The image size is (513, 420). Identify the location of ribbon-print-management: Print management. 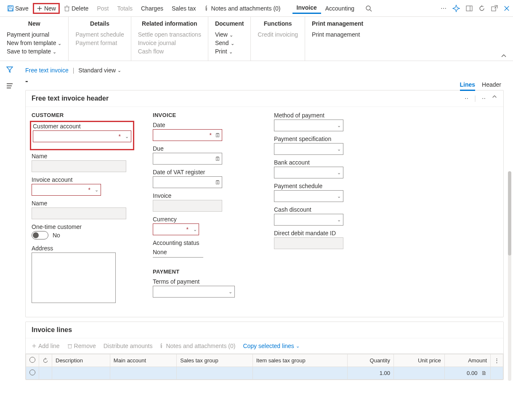
(338, 35).